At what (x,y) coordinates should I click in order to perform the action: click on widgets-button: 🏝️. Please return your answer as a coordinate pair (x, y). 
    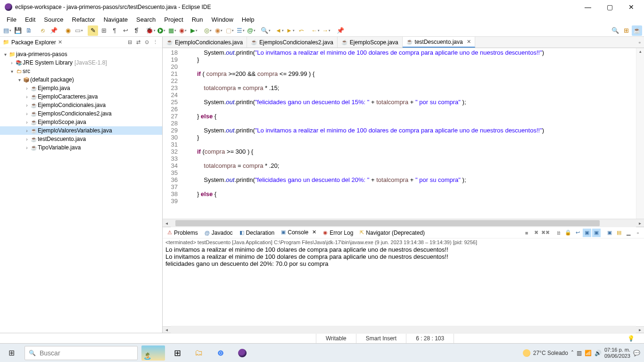
    Looking at the image, I should click on (153, 353).